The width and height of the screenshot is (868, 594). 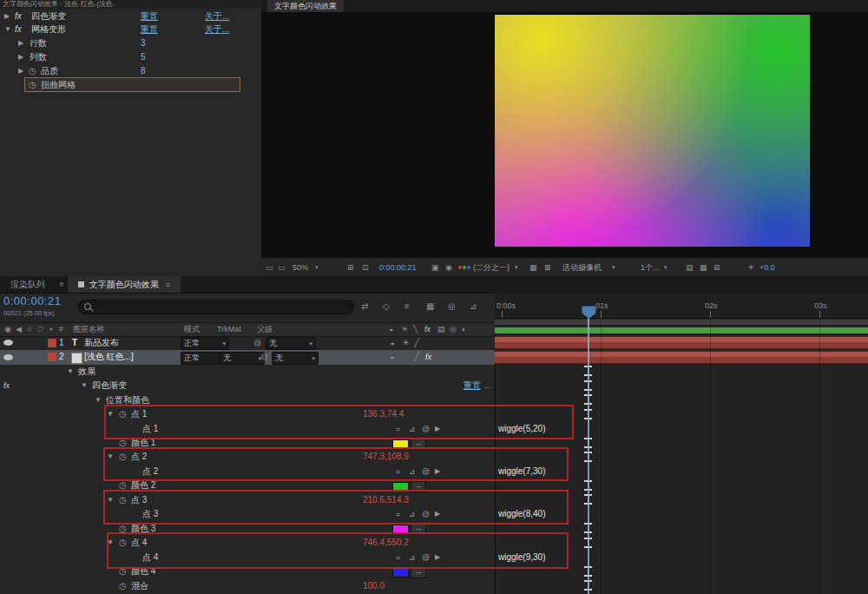 What do you see at coordinates (391, 329) in the screenshot?
I see `shy-switch-icon: ◒` at bounding box center [391, 329].